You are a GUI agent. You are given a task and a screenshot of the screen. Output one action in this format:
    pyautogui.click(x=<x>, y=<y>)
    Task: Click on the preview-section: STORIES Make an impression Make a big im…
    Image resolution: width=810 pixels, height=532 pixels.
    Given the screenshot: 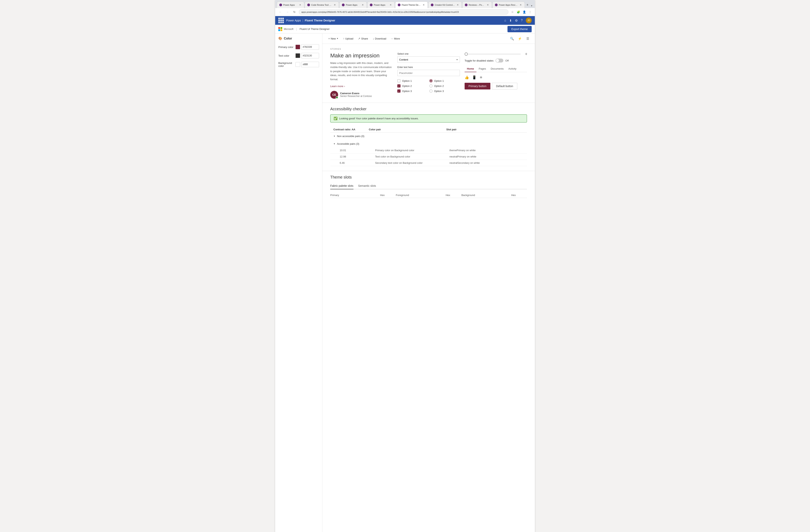 What is the action you would take?
    pyautogui.click(x=428, y=73)
    